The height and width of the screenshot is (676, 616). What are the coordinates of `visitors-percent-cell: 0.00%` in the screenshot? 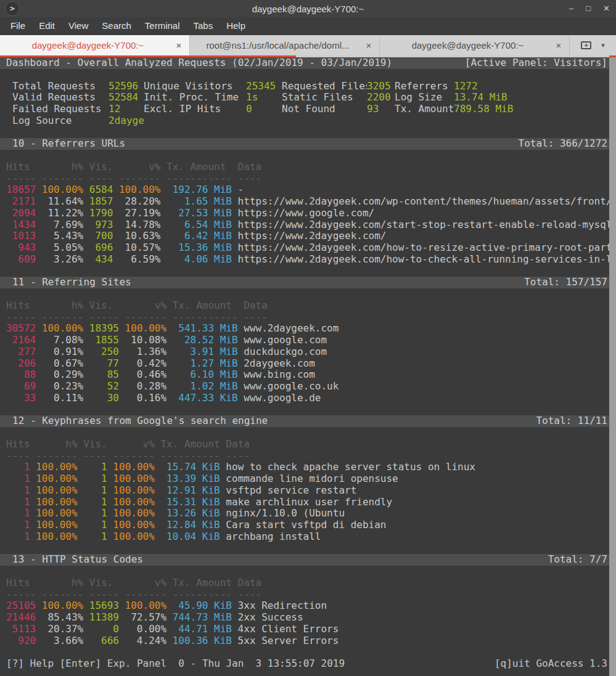 It's located at (146, 630).